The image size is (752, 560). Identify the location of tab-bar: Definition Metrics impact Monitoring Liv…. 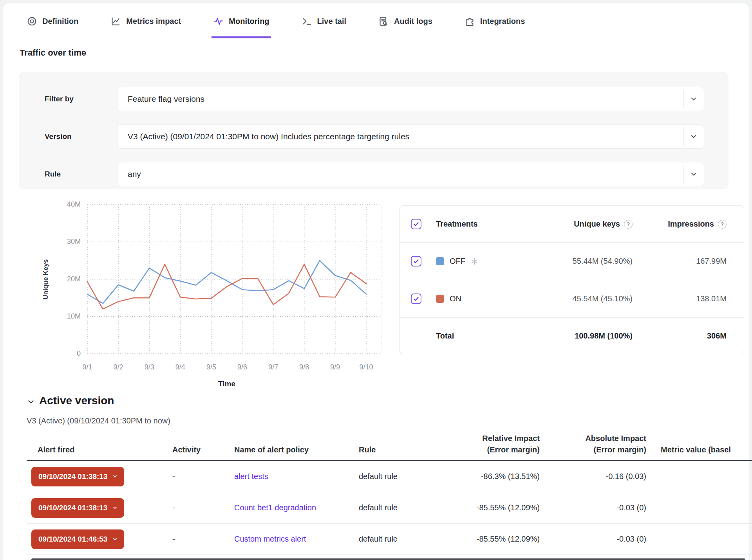
(374, 22).